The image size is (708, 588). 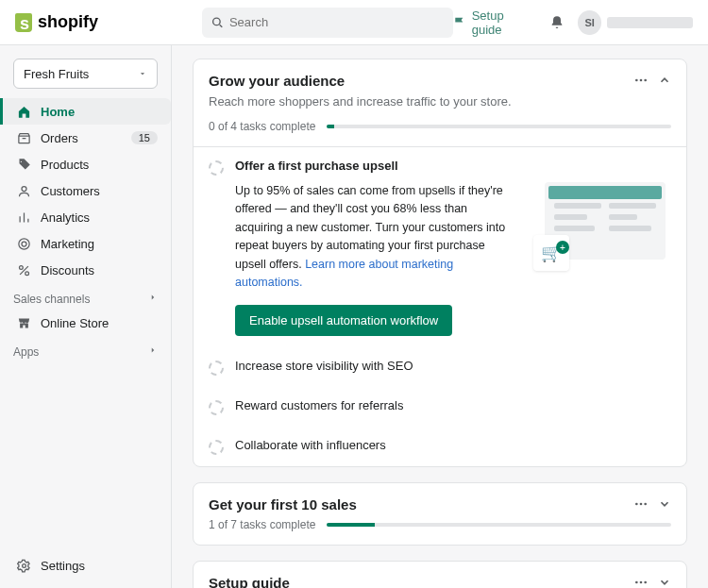 I want to click on gear-icon, so click(x=25, y=566).